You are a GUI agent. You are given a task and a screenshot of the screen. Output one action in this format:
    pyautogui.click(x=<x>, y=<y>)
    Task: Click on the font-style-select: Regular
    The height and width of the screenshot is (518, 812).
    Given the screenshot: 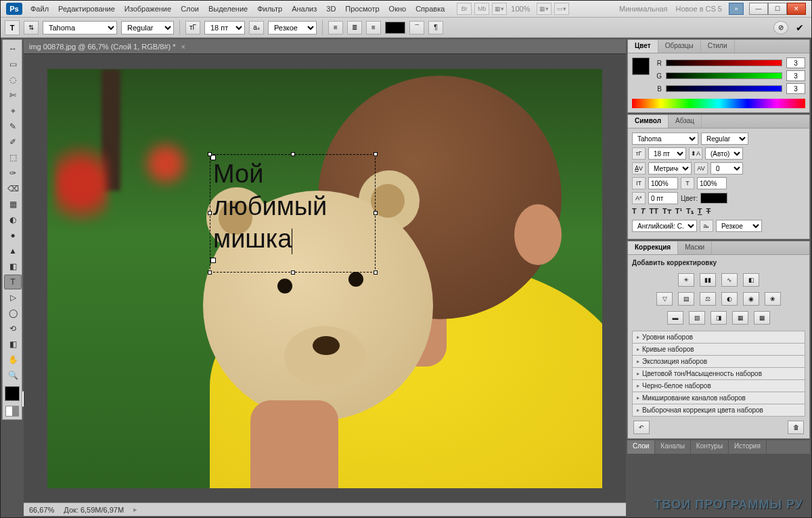 What is the action you would take?
    pyautogui.click(x=148, y=28)
    